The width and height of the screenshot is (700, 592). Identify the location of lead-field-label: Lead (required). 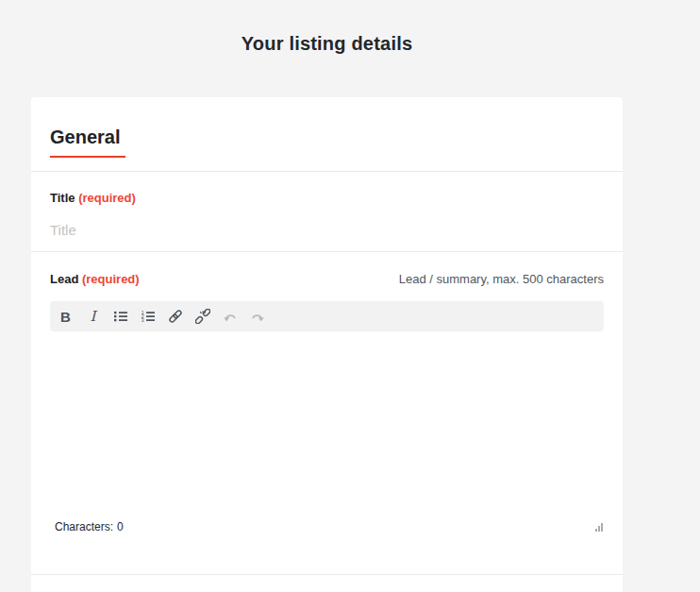
(94, 279).